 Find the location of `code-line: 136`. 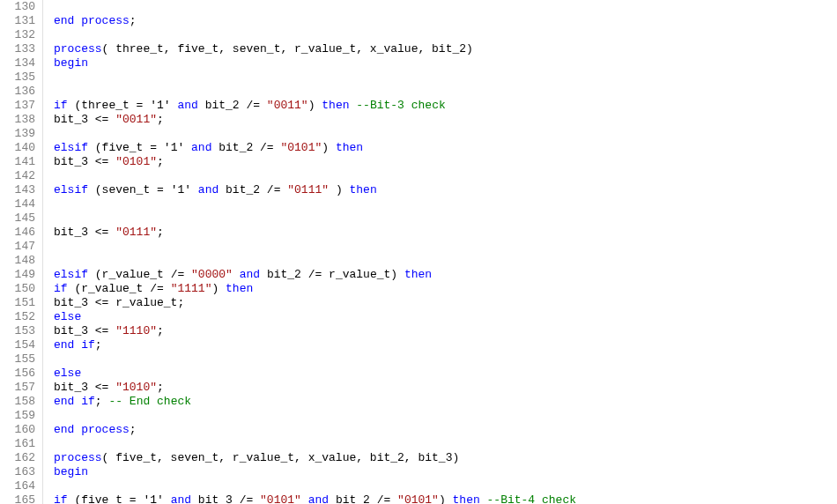

code-line: 136 is located at coordinates (418, 92).